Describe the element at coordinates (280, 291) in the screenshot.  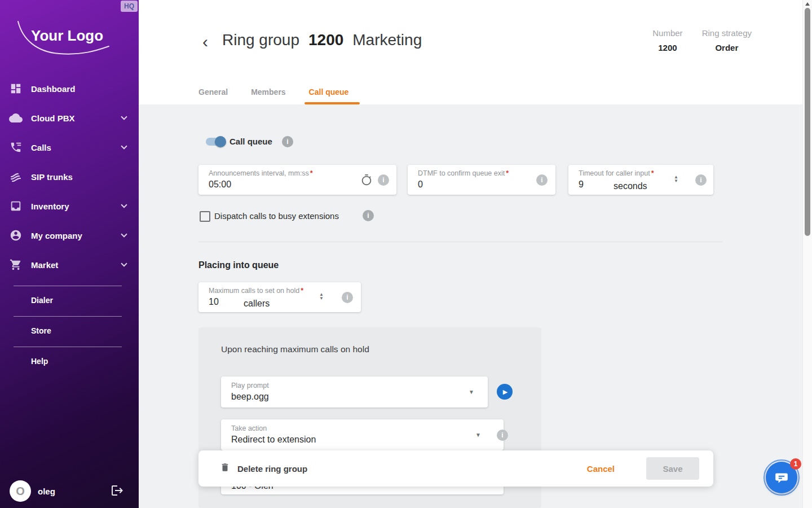
I see `field-label: Maximum calls to set on hold*` at that location.